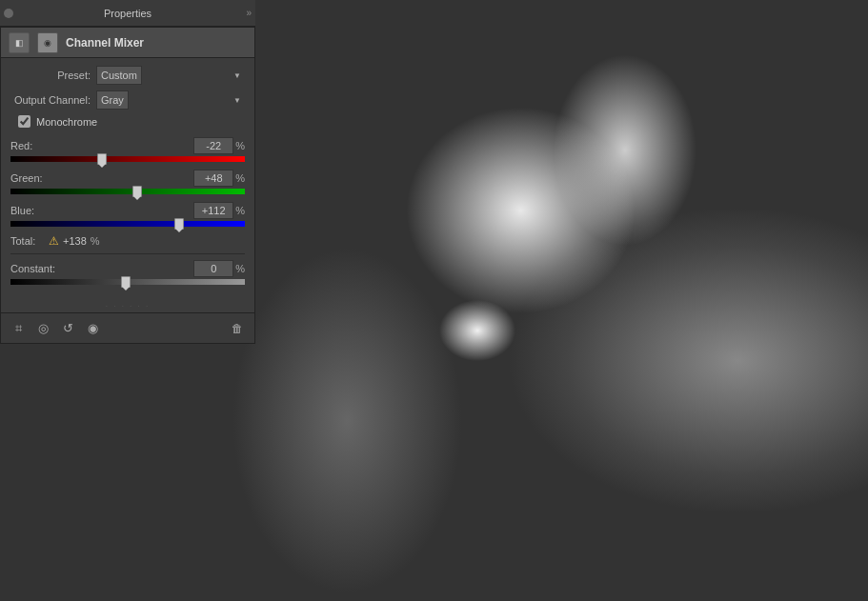 This screenshot has width=868, height=601. Describe the element at coordinates (128, 241) in the screenshot. I see `total-row: Total: ⚠ +138 %` at that location.